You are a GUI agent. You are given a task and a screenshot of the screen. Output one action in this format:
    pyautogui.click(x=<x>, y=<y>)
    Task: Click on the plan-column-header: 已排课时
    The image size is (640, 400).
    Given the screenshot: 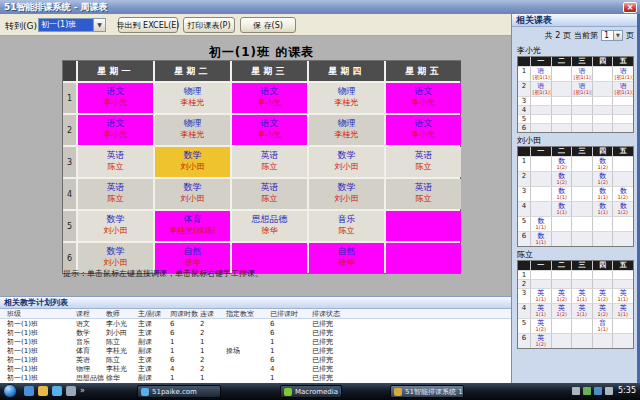 What is the action you would take?
    pyautogui.click(x=289, y=314)
    